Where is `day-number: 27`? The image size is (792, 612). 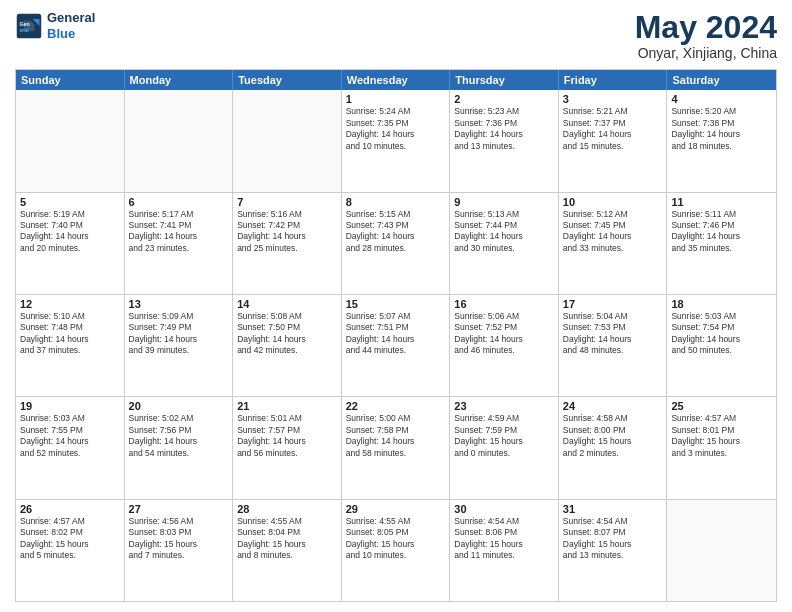 day-number: 27 is located at coordinates (179, 509).